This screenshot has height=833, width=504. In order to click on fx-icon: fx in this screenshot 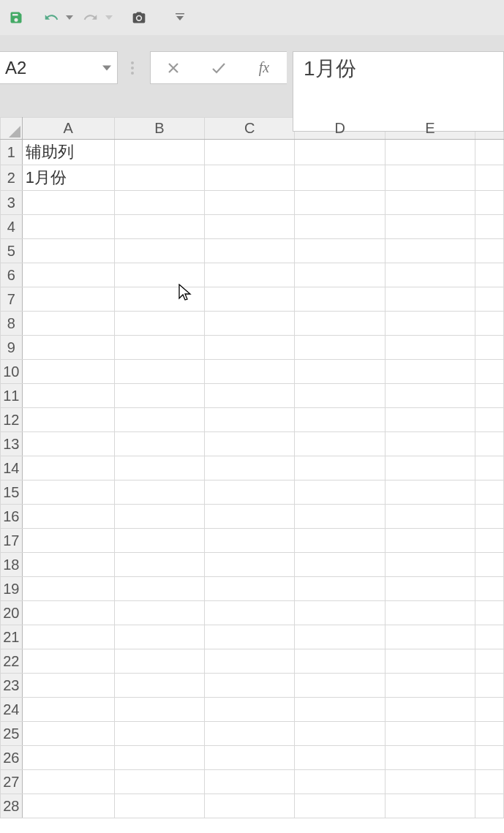, I will do `click(264, 67)`.